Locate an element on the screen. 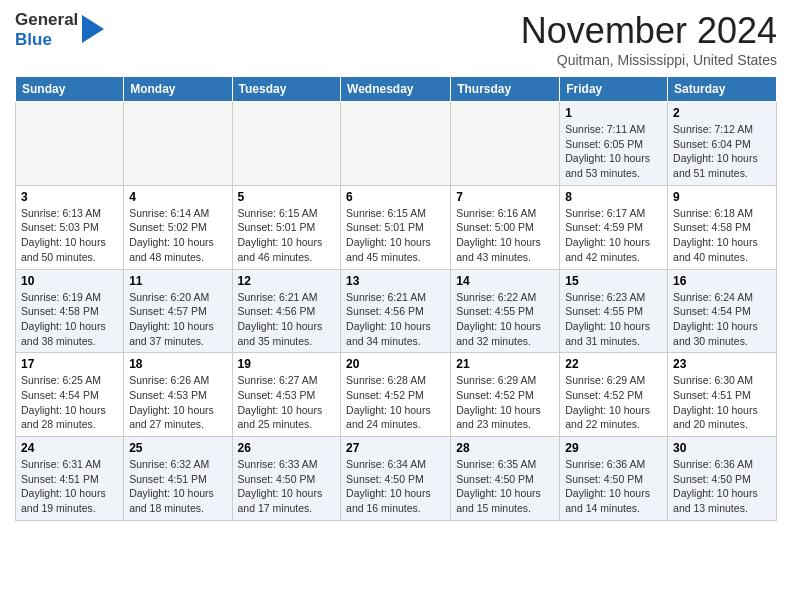  calendar-cell: 9Sunrise: 6:18 AM Sunset: 4:58 PM Daylig… is located at coordinates (722, 227).